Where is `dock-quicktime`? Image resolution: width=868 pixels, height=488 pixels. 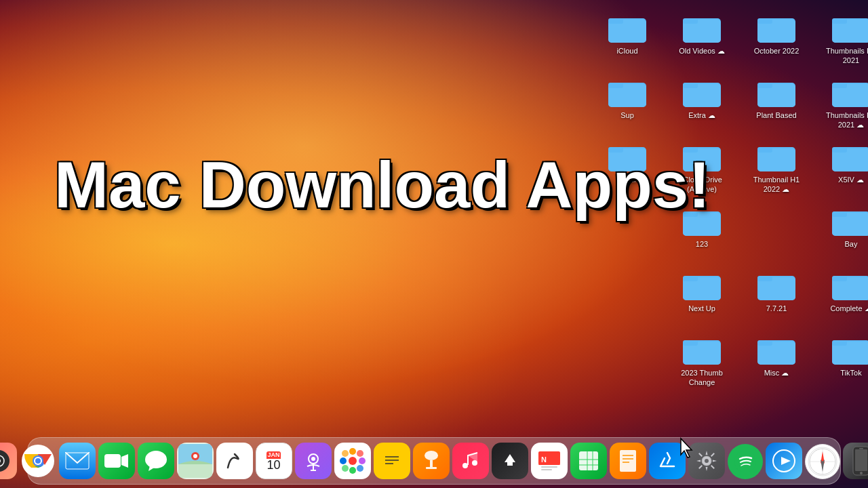 dock-quicktime is located at coordinates (784, 461).